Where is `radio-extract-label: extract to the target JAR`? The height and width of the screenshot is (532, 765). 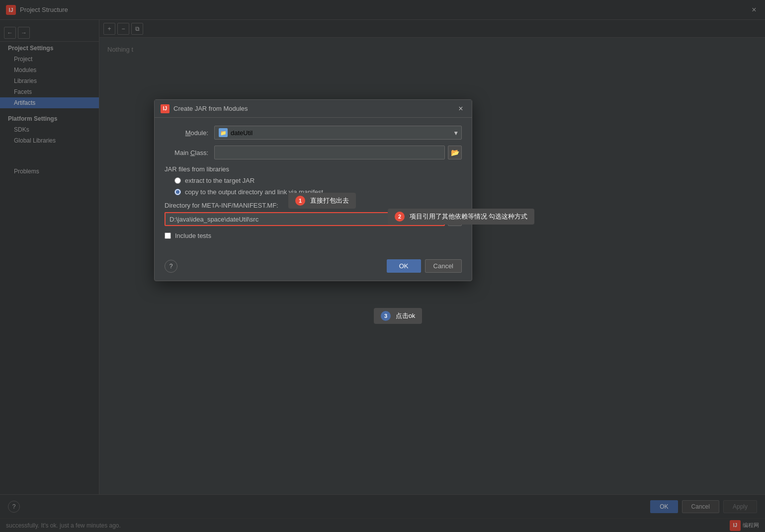 radio-extract-label: extract to the target JAR is located at coordinates (220, 181).